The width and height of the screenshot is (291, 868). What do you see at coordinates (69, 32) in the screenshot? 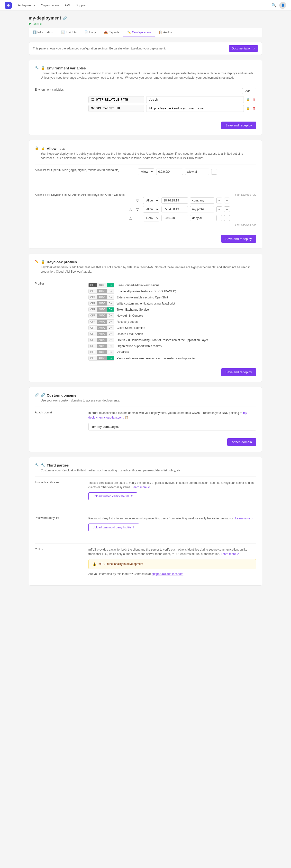
I see `tab-insights: 📊 Insights` at bounding box center [69, 32].